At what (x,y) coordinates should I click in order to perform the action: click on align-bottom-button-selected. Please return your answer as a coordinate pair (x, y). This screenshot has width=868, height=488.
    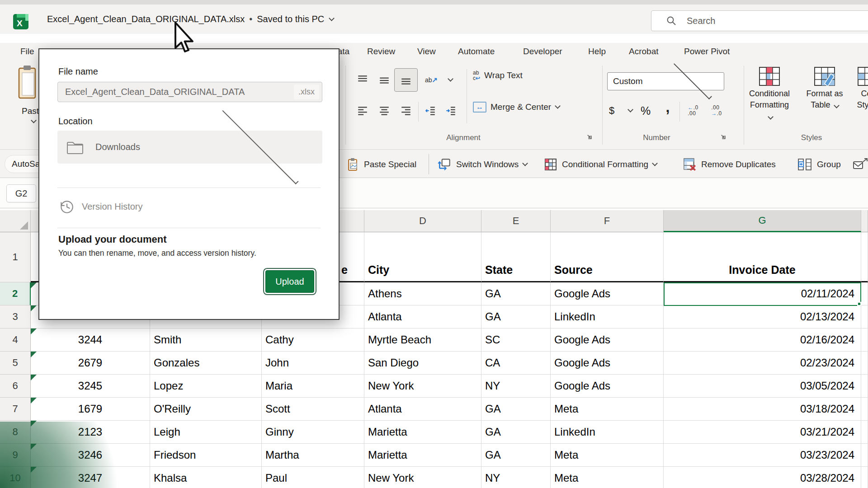
    Looking at the image, I should click on (406, 80).